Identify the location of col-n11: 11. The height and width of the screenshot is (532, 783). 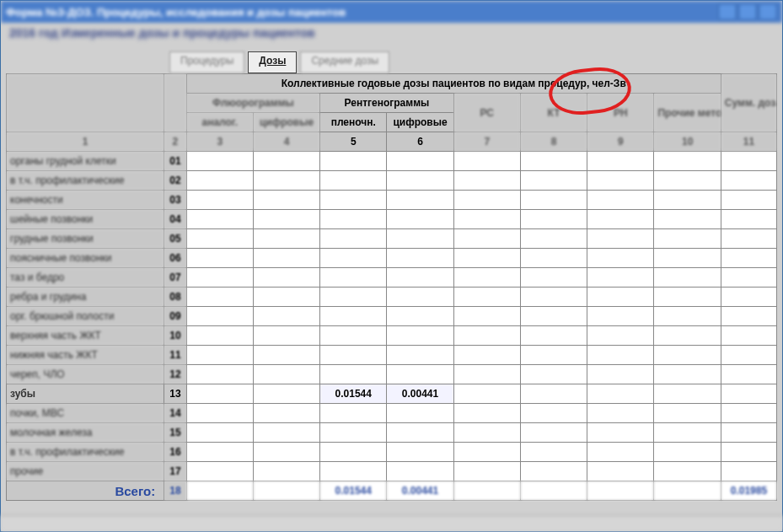
(748, 142).